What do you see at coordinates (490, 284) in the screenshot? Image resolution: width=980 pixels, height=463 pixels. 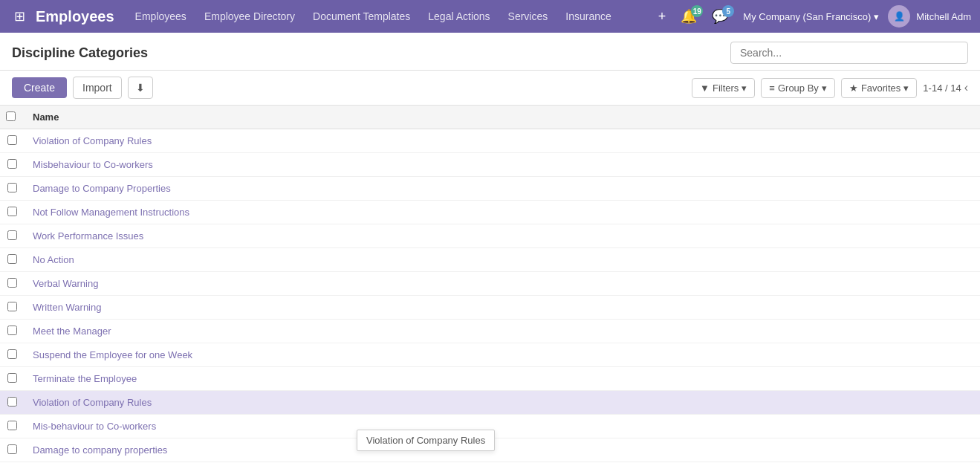 I see `table-row: Verbal Warning` at bounding box center [490, 284].